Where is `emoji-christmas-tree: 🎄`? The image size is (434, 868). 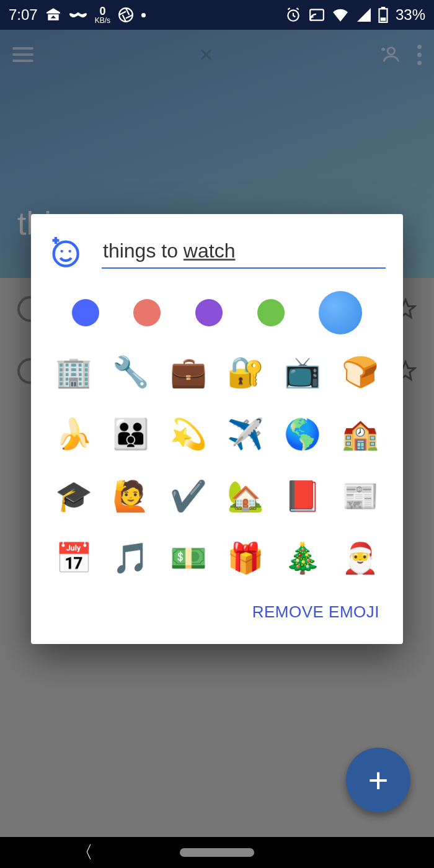 emoji-christmas-tree: 🎄 is located at coordinates (303, 558).